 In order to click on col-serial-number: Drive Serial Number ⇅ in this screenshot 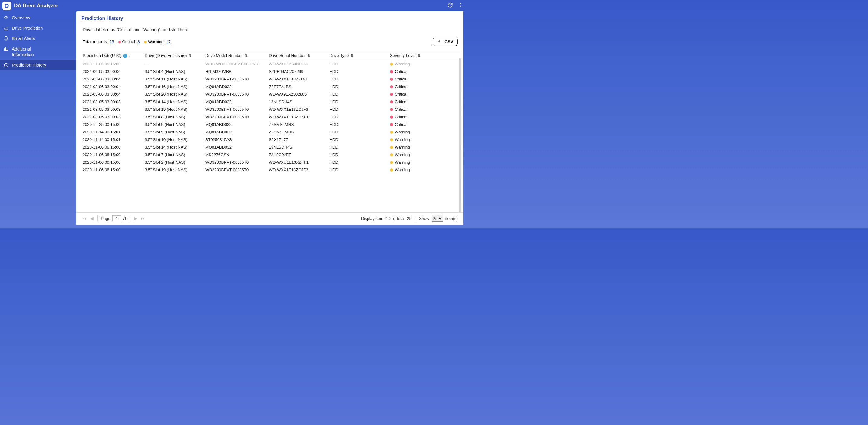, I will do `click(297, 56)`.